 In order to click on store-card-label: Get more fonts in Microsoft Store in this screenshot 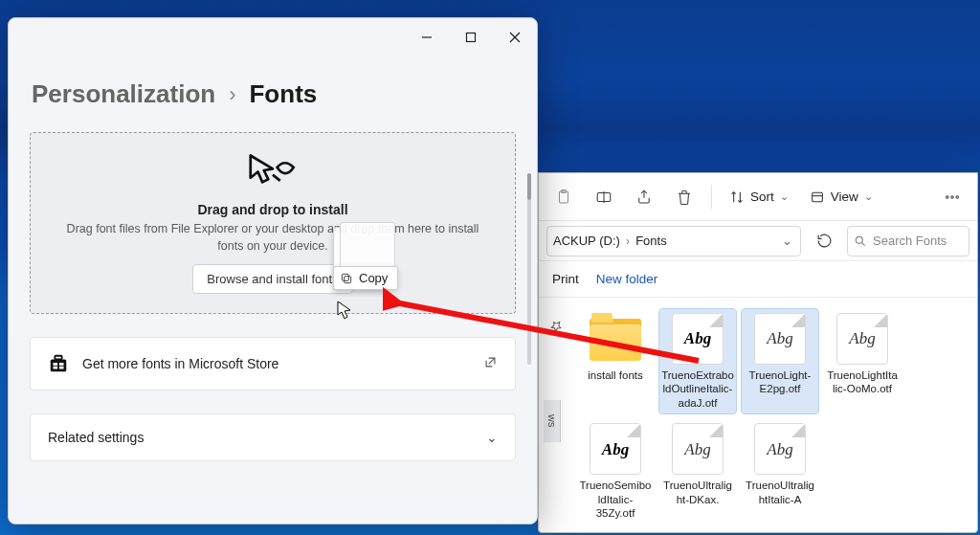, I will do `click(180, 364)`.